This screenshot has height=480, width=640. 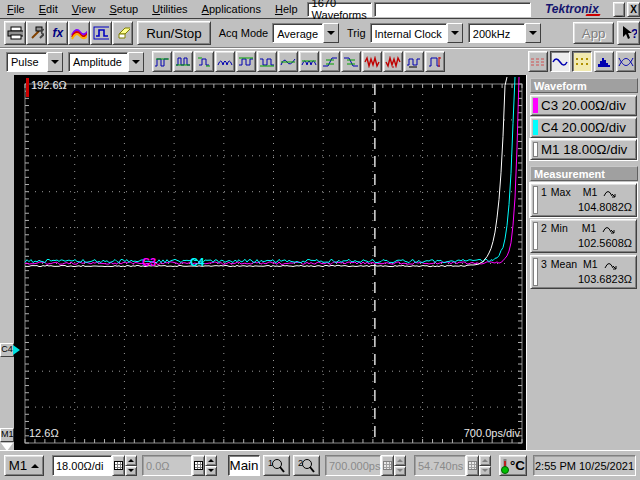 What do you see at coordinates (106, 62) in the screenshot?
I see `meas-type-select: Amplitude` at bounding box center [106, 62].